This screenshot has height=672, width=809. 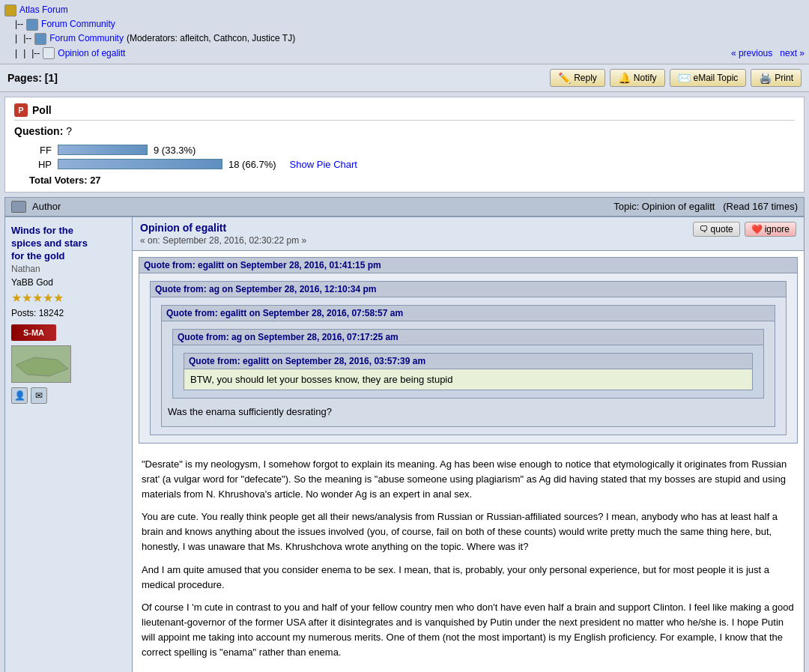 What do you see at coordinates (404, 207) in the screenshot?
I see `topic-header: Author Topic: Opinion of egalitt (Read 1…` at bounding box center [404, 207].